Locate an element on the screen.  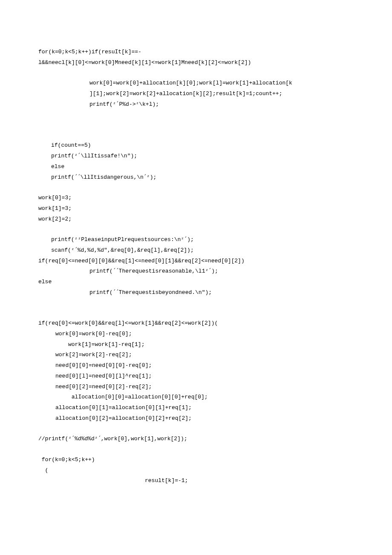
code-line: if(req[0]<=need[0][0]&&req[1]<=need[0][1… is located at coordinates (196, 261).